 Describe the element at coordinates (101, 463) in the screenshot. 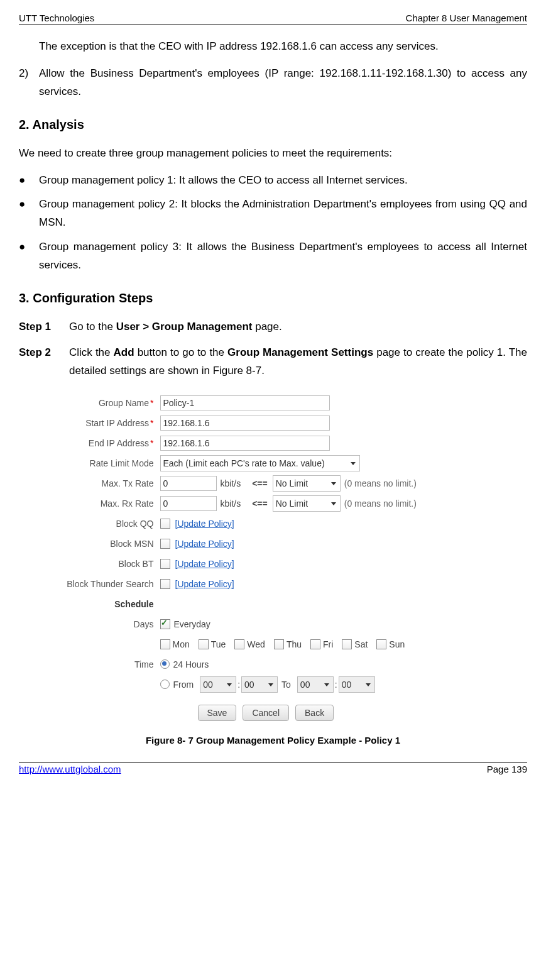

I see `label-rate-mode: Rate Limit Mode` at that location.